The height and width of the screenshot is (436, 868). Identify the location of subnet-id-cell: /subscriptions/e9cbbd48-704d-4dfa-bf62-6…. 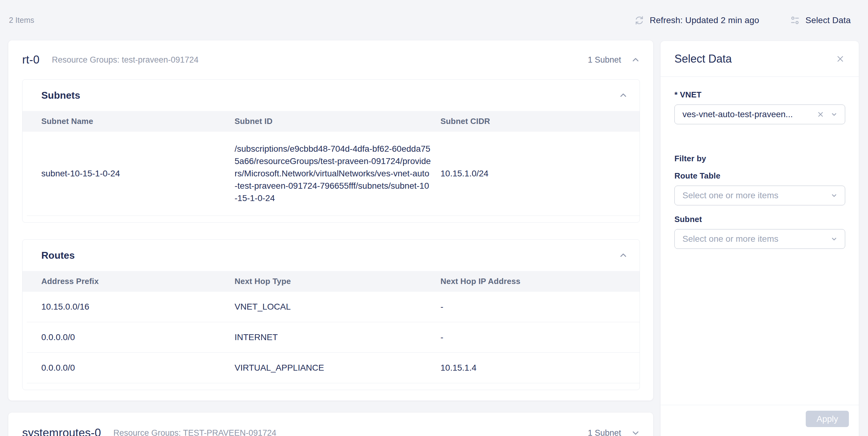
(338, 173).